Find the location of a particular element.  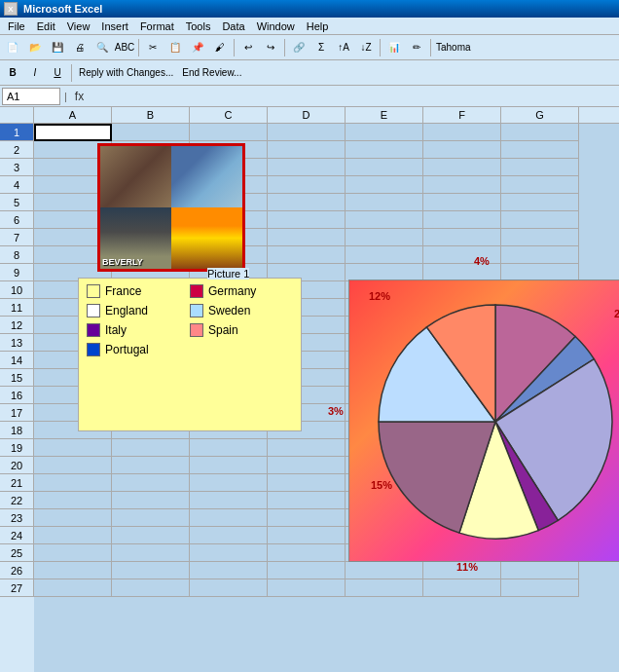

row-num-16: 16 is located at coordinates (18, 395).